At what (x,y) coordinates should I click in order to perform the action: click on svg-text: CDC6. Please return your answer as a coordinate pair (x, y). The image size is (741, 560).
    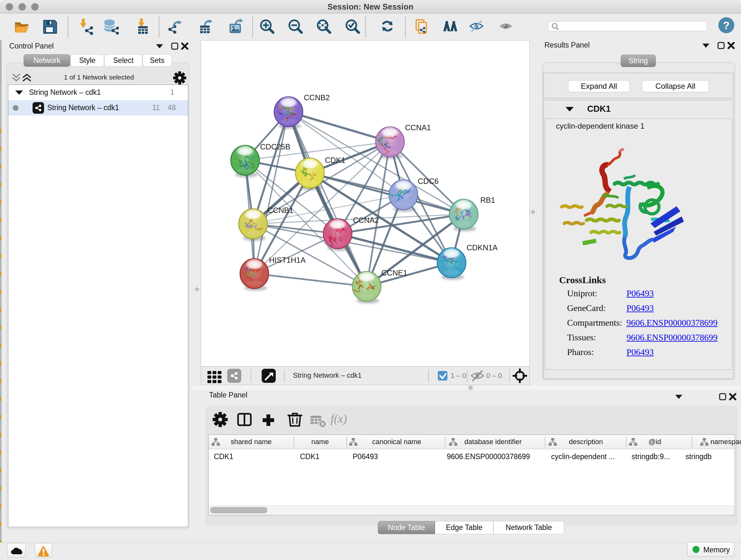
    Looking at the image, I should click on (428, 181).